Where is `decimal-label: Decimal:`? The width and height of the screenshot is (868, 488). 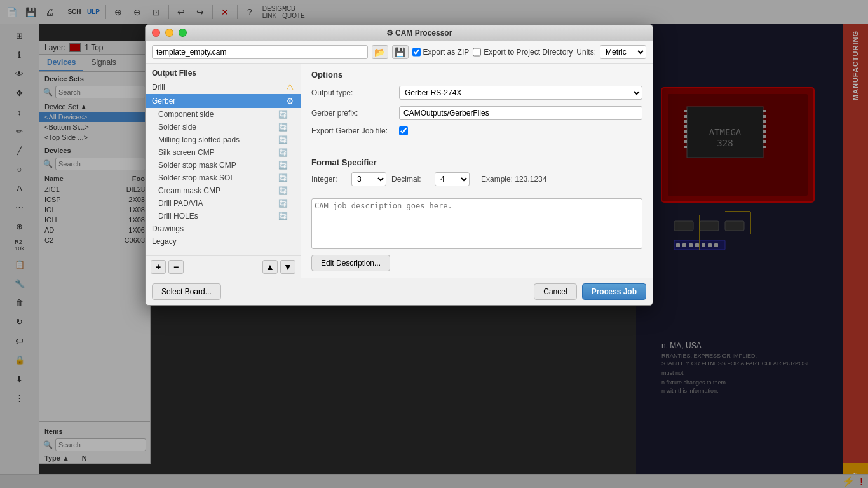
decimal-label: Decimal: is located at coordinates (410, 179).